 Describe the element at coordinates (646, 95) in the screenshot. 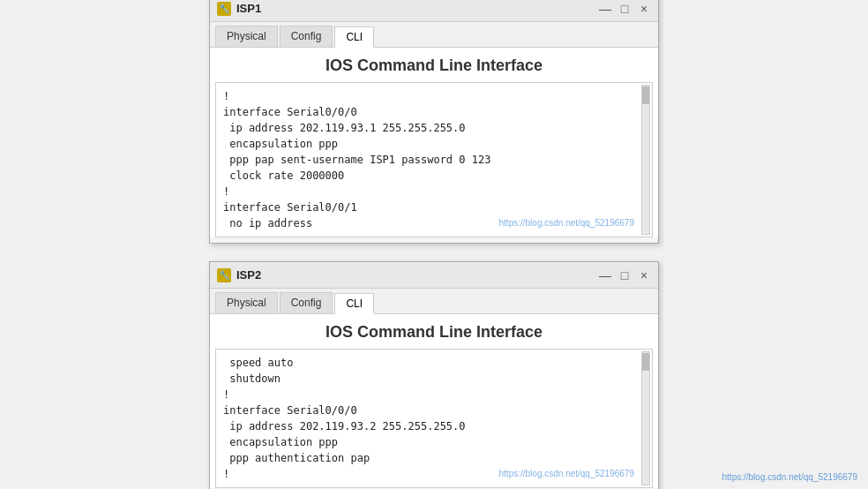

I see `isp1-scrollbar-thumb` at that location.